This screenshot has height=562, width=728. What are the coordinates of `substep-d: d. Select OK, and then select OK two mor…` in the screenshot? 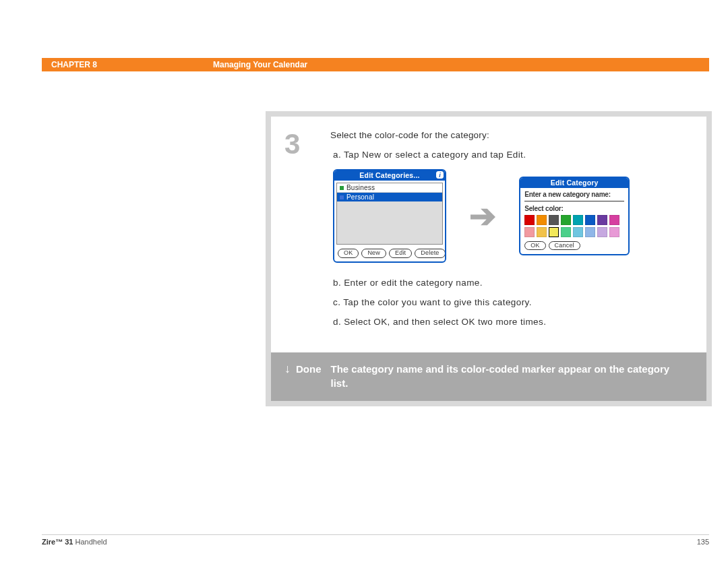 It's located at (511, 322).